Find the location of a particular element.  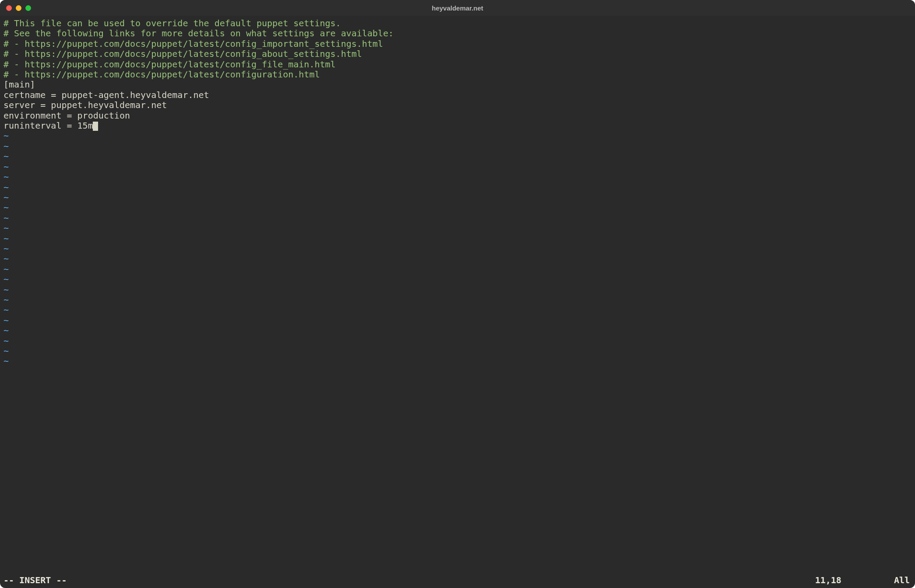

close-icon is located at coordinates (9, 8).